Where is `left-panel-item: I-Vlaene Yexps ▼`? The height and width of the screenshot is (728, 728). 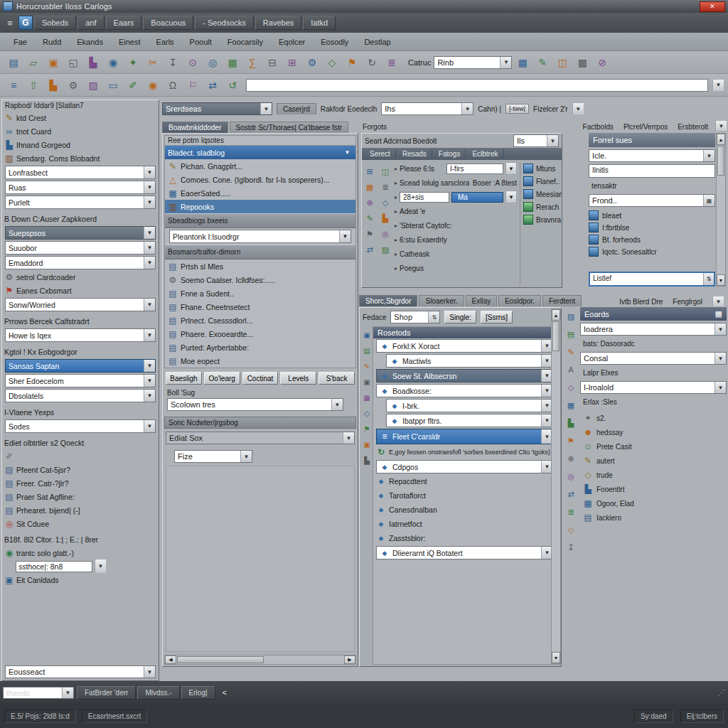
left-panel-item: I-Vlaene Yexps ▼ is located at coordinates (80, 412).